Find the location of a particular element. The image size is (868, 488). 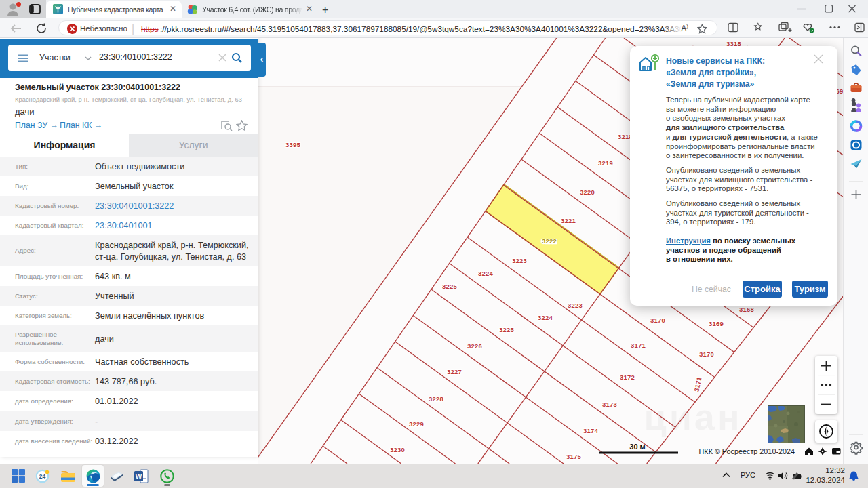

svg-text: циан is located at coordinates (693, 417).